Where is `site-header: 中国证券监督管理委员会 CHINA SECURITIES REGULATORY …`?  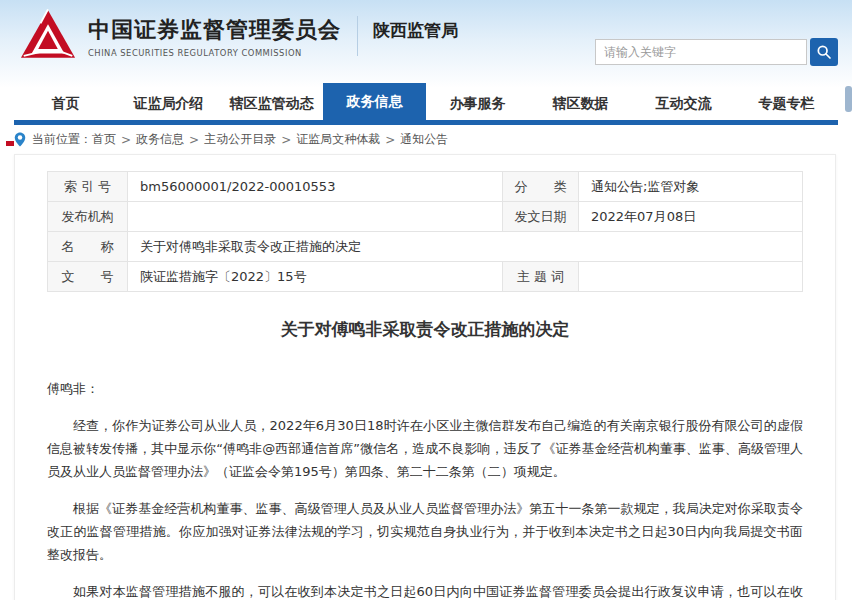
site-header: 中国证券监督管理委员会 CHINA SECURITIES REGULATORY … is located at coordinates (426, 44).